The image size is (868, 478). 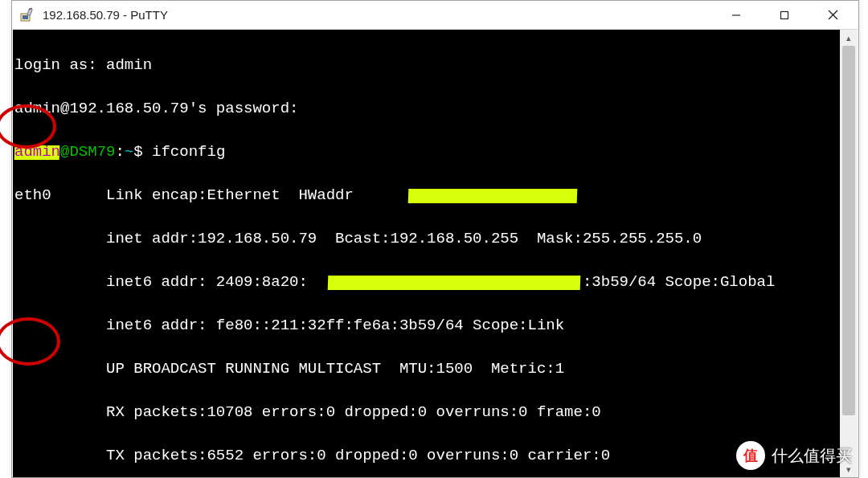 What do you see at coordinates (129, 152) in the screenshot?
I see `prompt-path: ~` at bounding box center [129, 152].